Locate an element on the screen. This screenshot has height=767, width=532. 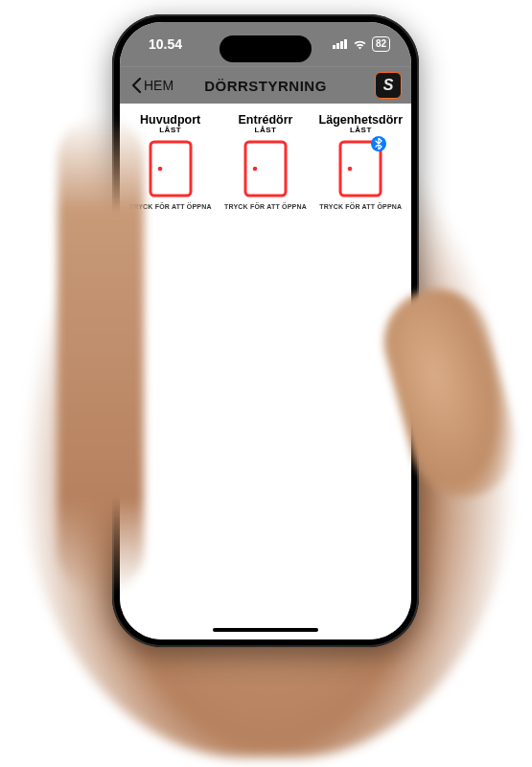
status-time: 10.54 is located at coordinates (165, 44).